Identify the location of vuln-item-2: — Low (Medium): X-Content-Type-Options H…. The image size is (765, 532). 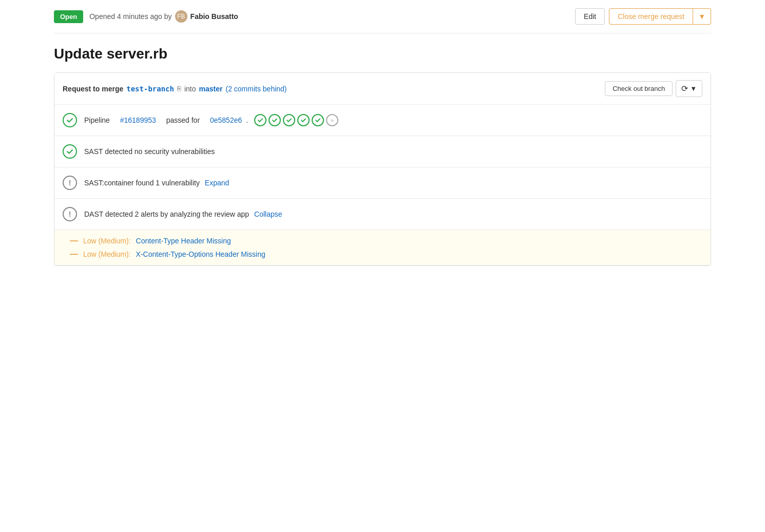
(386, 254).